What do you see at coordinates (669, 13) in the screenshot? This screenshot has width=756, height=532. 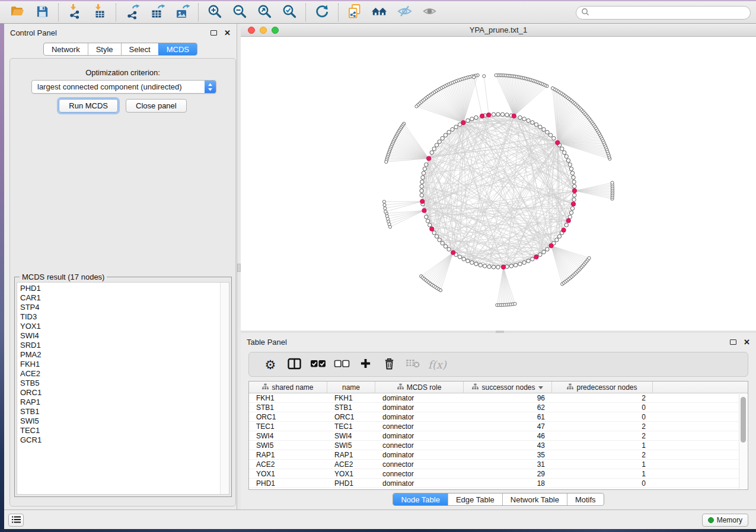 I see `search-input` at bounding box center [669, 13].